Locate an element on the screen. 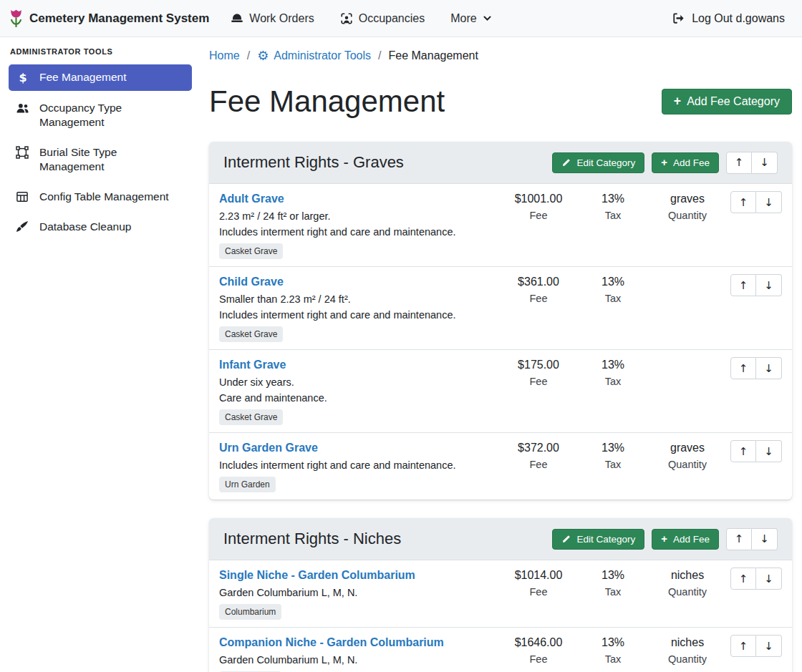  page-header: Fee Management + Add Fee Category is located at coordinates (501, 102).